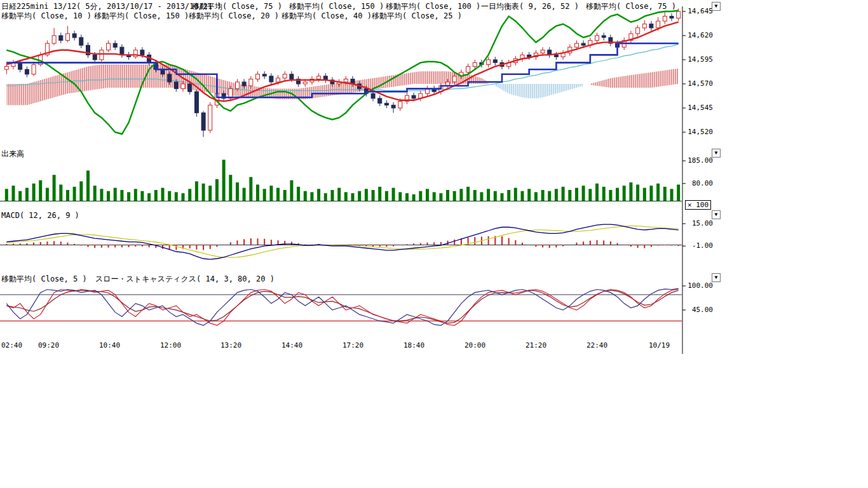 The height and width of the screenshot is (488, 868). What do you see at coordinates (353, 346) in the screenshot?
I see `time-axis-label: 17:20` at bounding box center [353, 346].